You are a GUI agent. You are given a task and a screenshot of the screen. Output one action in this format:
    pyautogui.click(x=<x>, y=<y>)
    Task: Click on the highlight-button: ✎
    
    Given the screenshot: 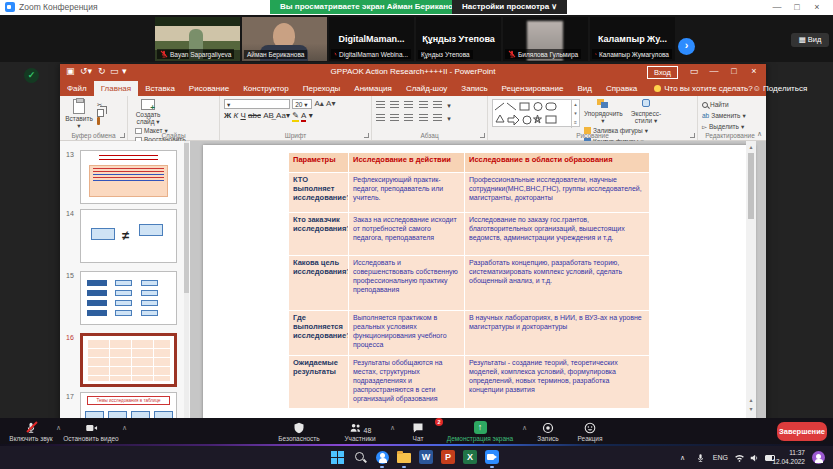 What is the action you would take?
    pyautogui.click(x=296, y=116)
    